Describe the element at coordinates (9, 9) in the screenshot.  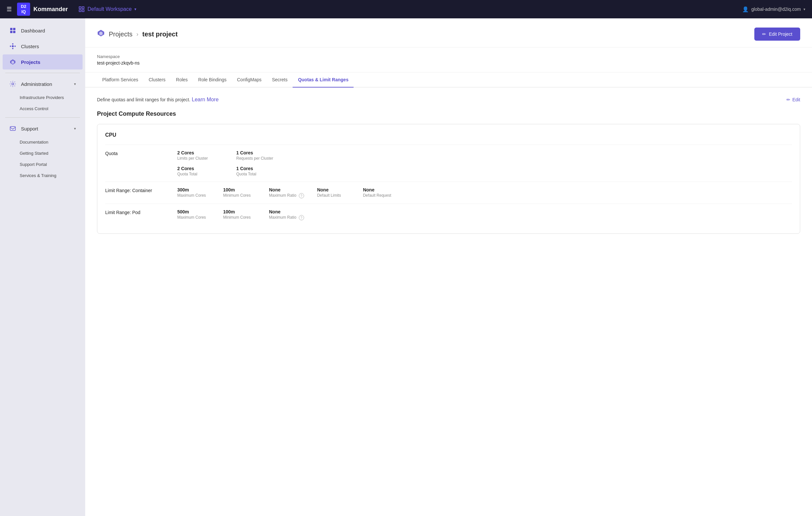
I see `hamburger-icon: ☰` at that location.